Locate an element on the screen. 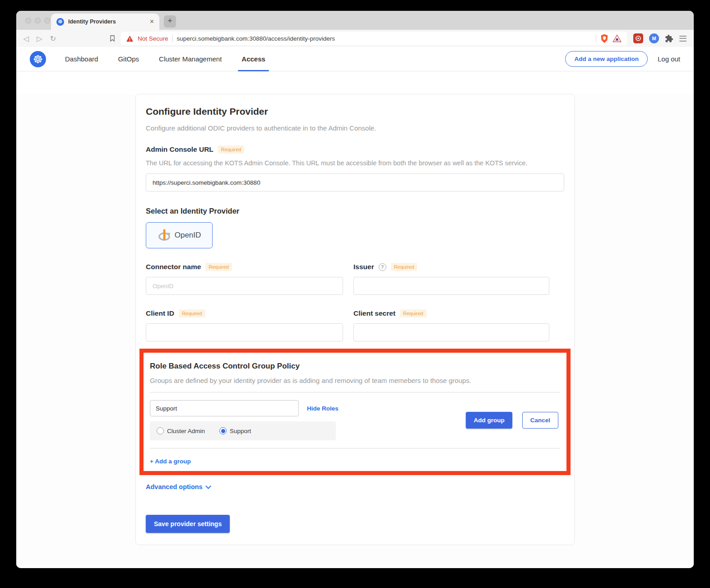 The width and height of the screenshot is (710, 588). openid-provider-card: OpenID is located at coordinates (179, 235).